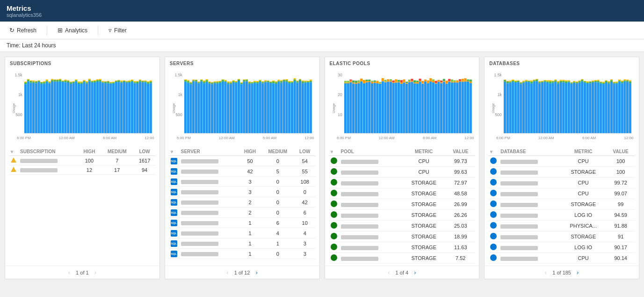 The image size is (644, 297). I want to click on table-row: SQL30108, so click(242, 182).